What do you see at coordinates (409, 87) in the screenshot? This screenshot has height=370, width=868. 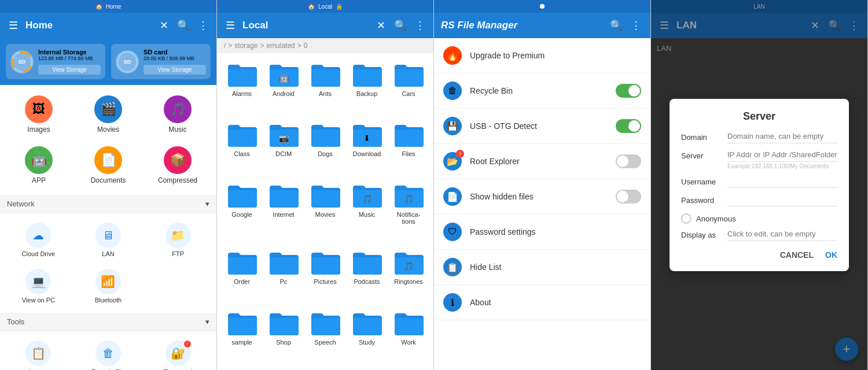 I see `file-item: Cars` at bounding box center [409, 87].